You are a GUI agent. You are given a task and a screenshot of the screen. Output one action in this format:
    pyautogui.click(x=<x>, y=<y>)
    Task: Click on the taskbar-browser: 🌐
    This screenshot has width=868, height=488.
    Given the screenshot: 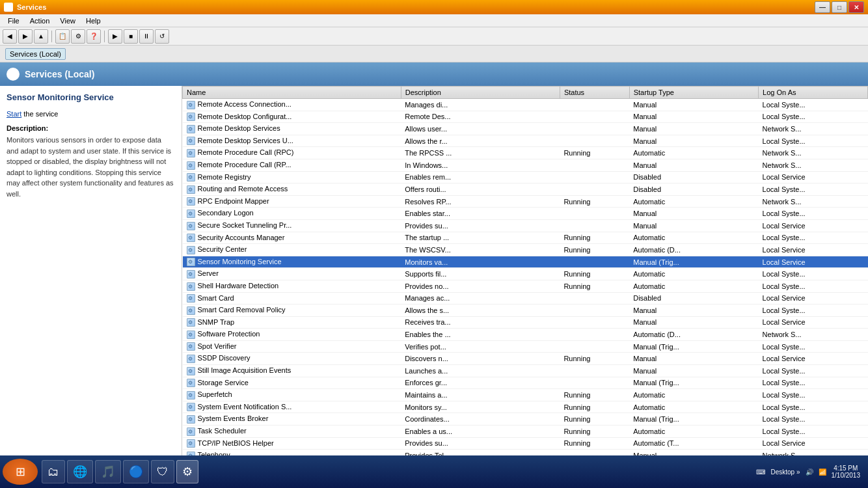 What is the action you would take?
    pyautogui.click(x=80, y=472)
    